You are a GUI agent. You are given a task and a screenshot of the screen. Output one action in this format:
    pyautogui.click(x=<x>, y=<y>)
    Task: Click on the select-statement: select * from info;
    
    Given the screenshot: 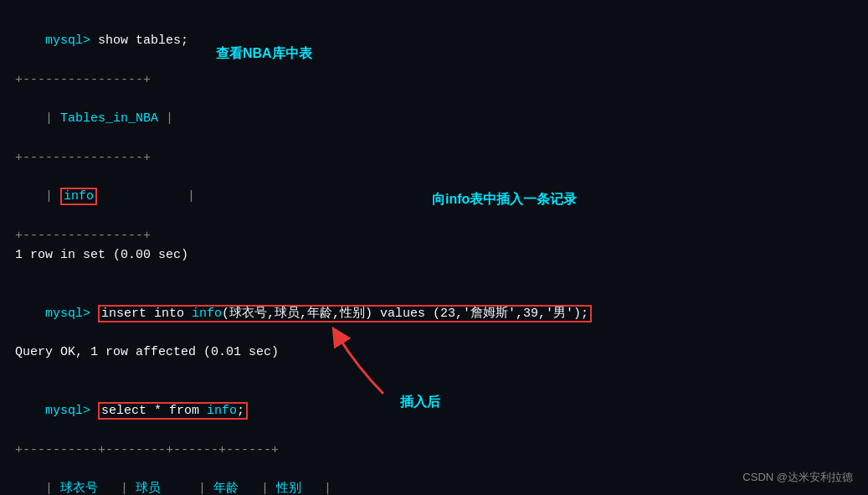 What is the action you would take?
    pyautogui.click(x=172, y=410)
    